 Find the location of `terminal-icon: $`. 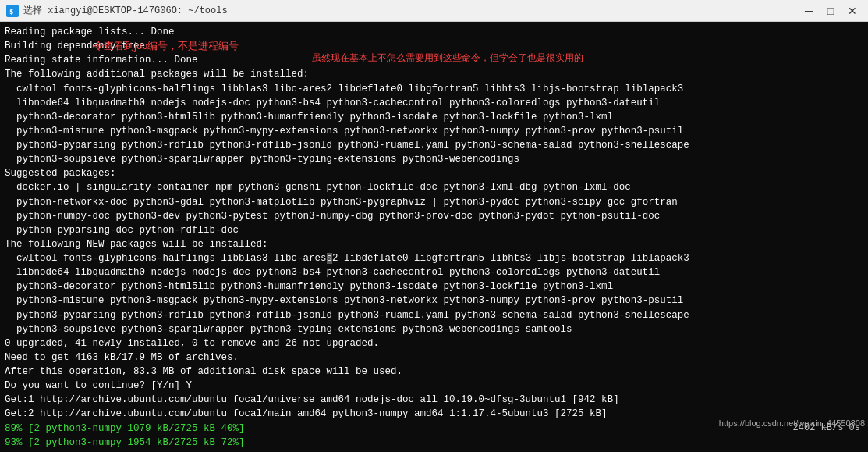

terminal-icon: $ is located at coordinates (12, 11).